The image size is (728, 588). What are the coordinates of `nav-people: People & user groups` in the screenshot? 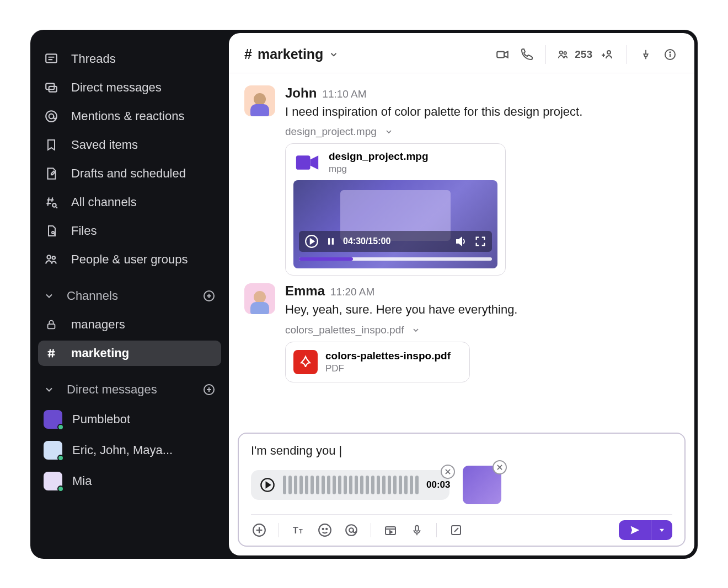 It's located at (130, 260).